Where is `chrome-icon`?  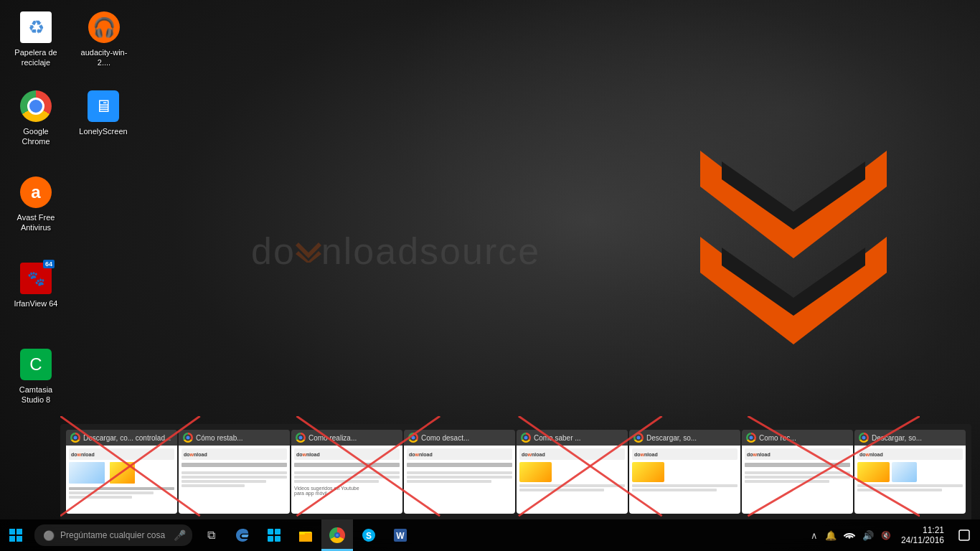 chrome-icon is located at coordinates (36, 106).